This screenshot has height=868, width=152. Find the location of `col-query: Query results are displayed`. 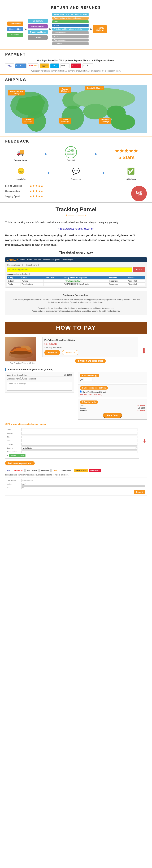

col-query: Query results are displayed is located at coordinates (85, 278).